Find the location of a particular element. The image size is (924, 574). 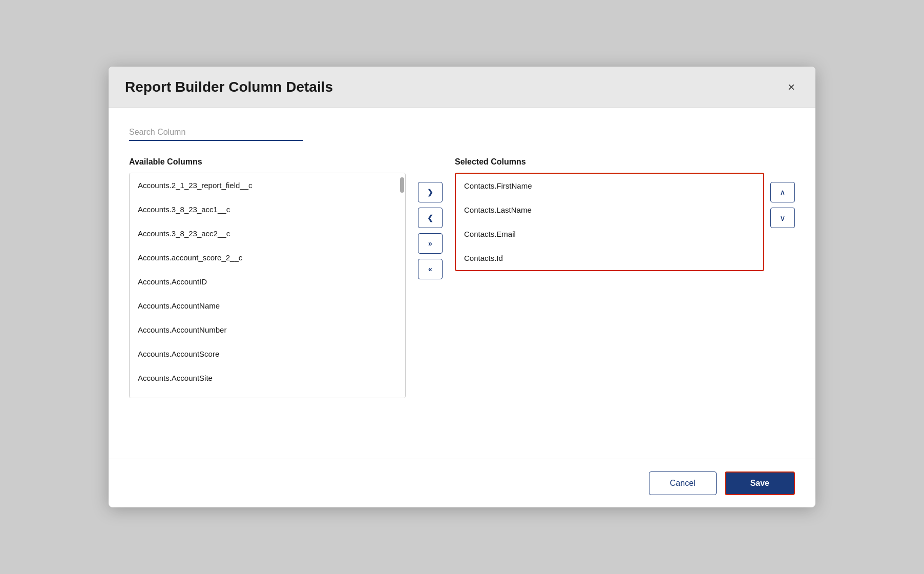

selected-columns-list: Contacts.FirstName Contacts.LastName Con… is located at coordinates (610, 222).